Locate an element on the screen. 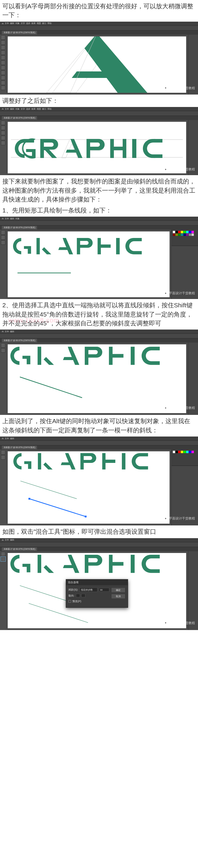 Image resolution: width=198 pixels, height=868 pixels. spacing-select: 指定的步数 is located at coordinates (89, 590).